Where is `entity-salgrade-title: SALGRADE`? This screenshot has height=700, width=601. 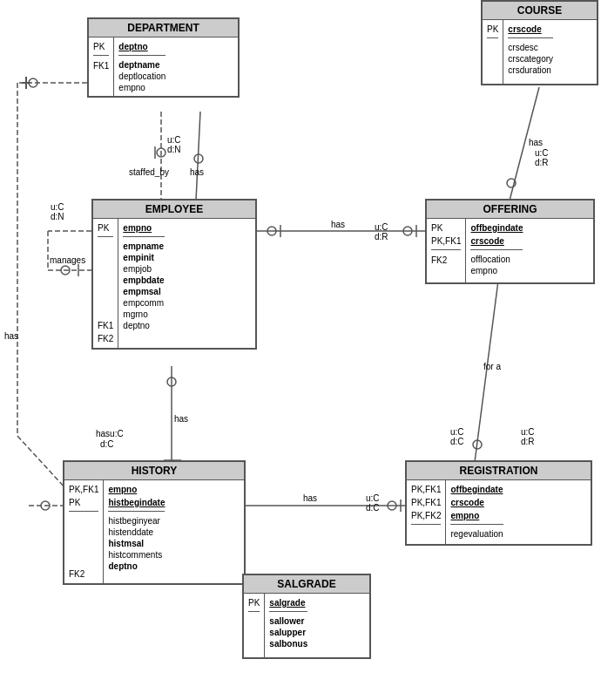
entity-salgrade-title: SALGRADE is located at coordinates (307, 584).